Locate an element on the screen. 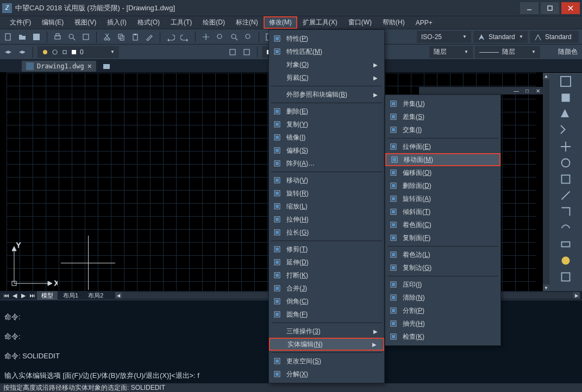 This screenshot has height=392, width=582. menu-item-item: 实体编辑(N)▶ is located at coordinates (327, 344).